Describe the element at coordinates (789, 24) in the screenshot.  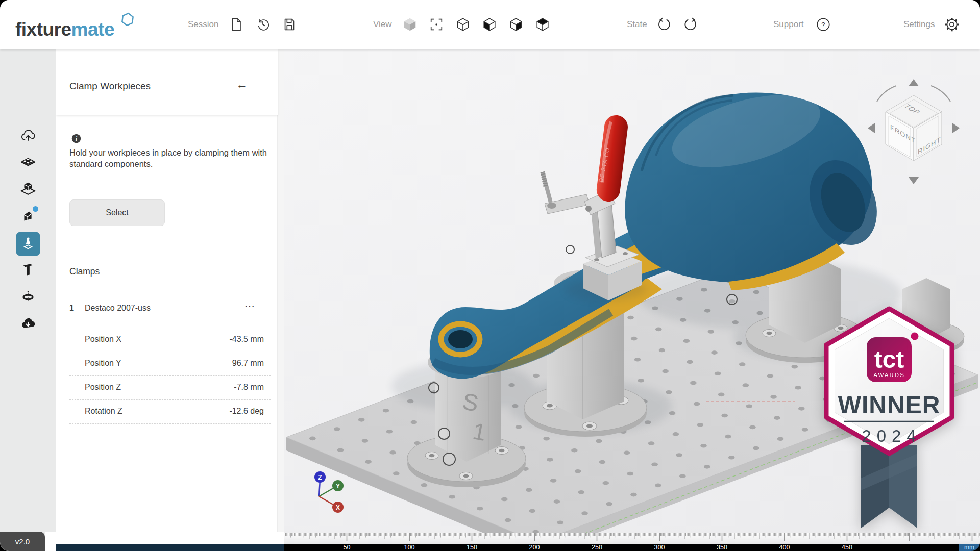
I see `support-label: Support` at that location.